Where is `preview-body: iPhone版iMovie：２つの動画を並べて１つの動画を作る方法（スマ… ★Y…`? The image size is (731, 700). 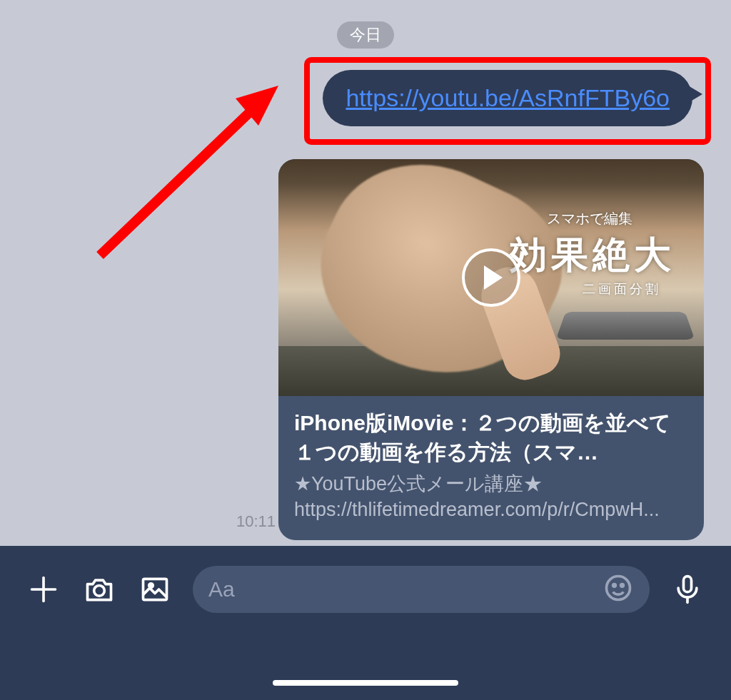 preview-body: iPhone版iMovie：２つの動画を並べて１つの動画を作る方法（スマ… ★Y… is located at coordinates (491, 468).